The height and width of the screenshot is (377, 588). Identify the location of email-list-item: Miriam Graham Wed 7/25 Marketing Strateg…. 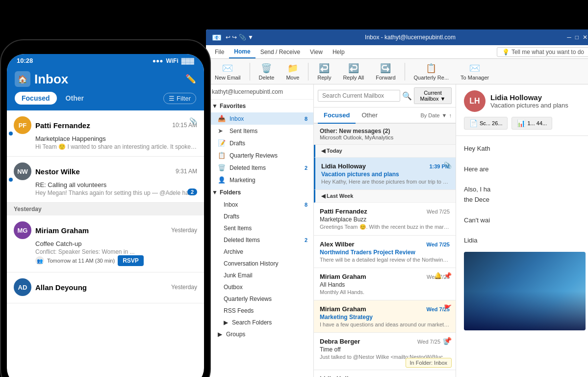
(384, 317).